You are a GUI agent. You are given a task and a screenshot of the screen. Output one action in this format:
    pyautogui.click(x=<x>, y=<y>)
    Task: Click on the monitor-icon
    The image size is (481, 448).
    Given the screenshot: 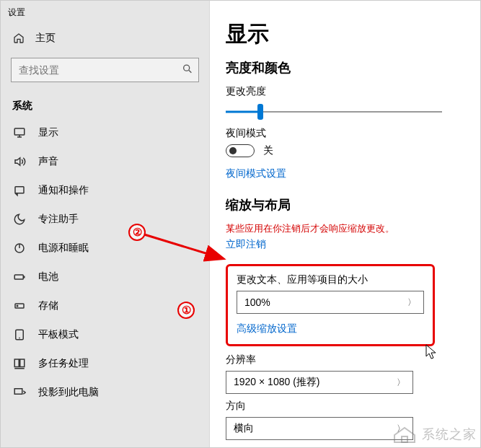 What is the action you would take?
    pyautogui.click(x=19, y=133)
    